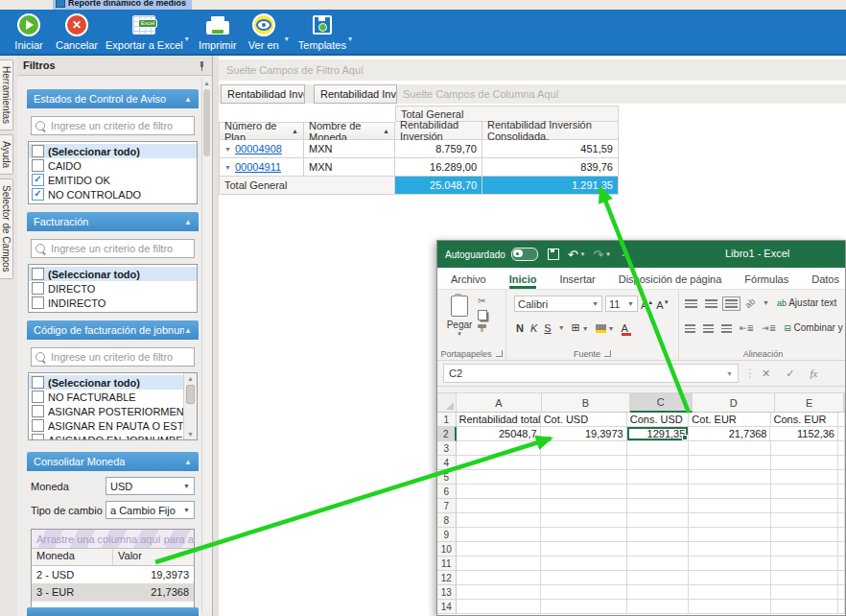  What do you see at coordinates (658, 578) in the screenshot?
I see `cell-C12` at bounding box center [658, 578].